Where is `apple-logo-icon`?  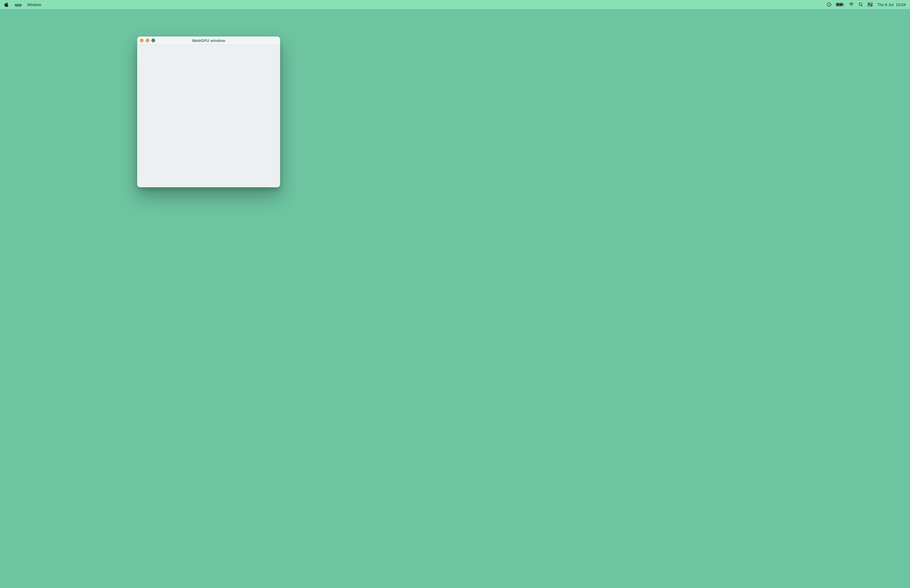
apple-logo-icon is located at coordinates (7, 5).